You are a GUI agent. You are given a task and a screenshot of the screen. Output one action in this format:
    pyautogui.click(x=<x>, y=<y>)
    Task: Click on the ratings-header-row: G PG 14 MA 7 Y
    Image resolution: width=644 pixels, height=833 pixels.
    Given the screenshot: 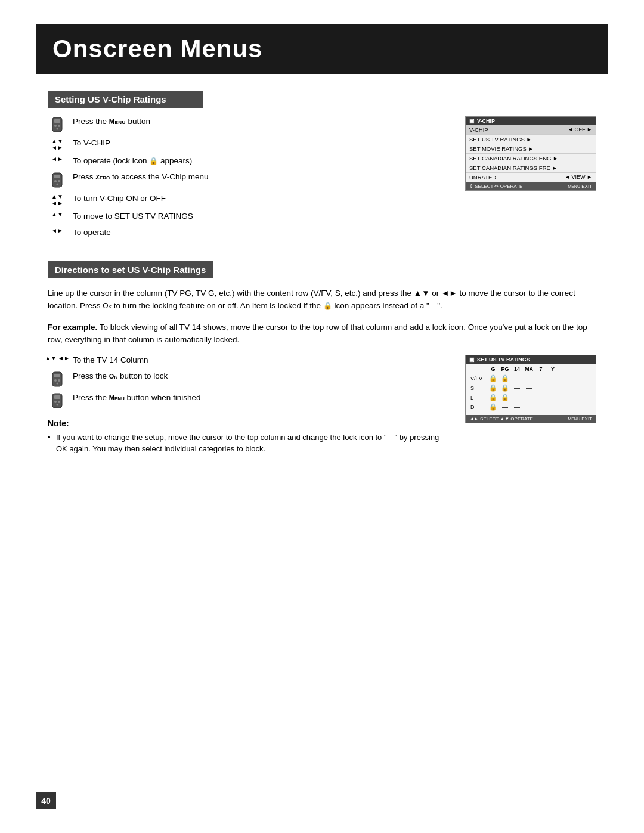 What is the action you would take?
    pyautogui.click(x=531, y=369)
    